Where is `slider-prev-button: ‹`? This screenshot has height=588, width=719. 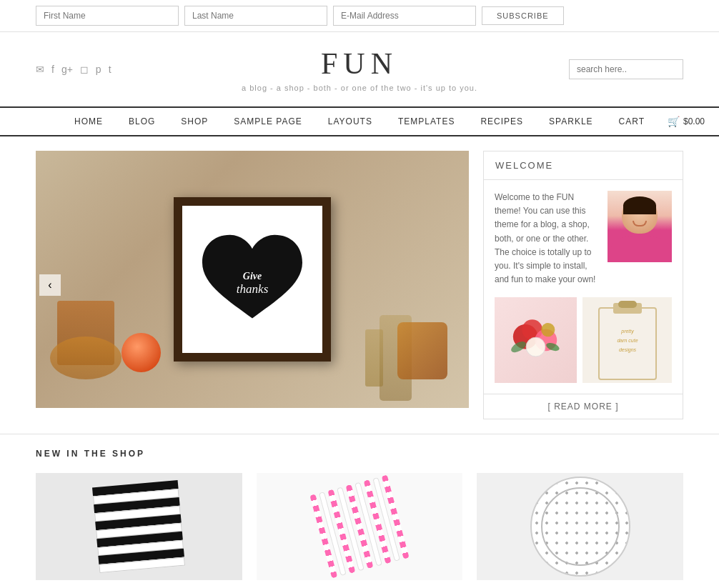 slider-prev-button: ‹ is located at coordinates (50, 285).